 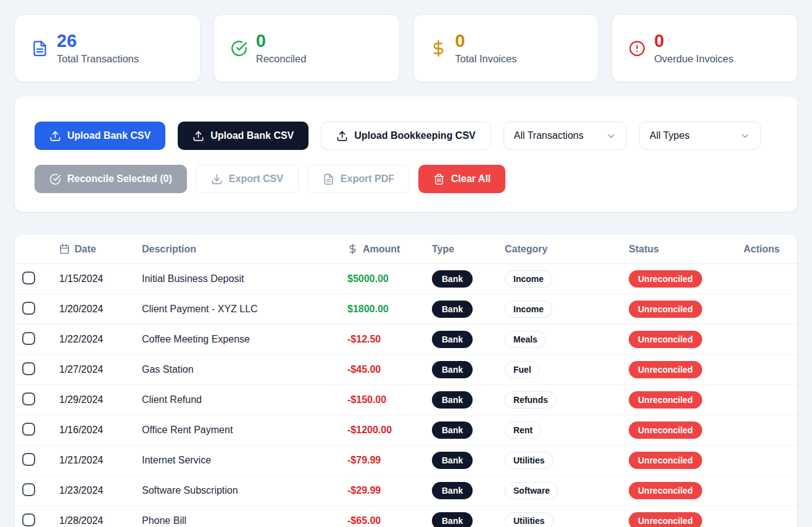 What do you see at coordinates (406, 249) in the screenshot?
I see `table-header-row: Date Description Amount Type Category St…` at bounding box center [406, 249].